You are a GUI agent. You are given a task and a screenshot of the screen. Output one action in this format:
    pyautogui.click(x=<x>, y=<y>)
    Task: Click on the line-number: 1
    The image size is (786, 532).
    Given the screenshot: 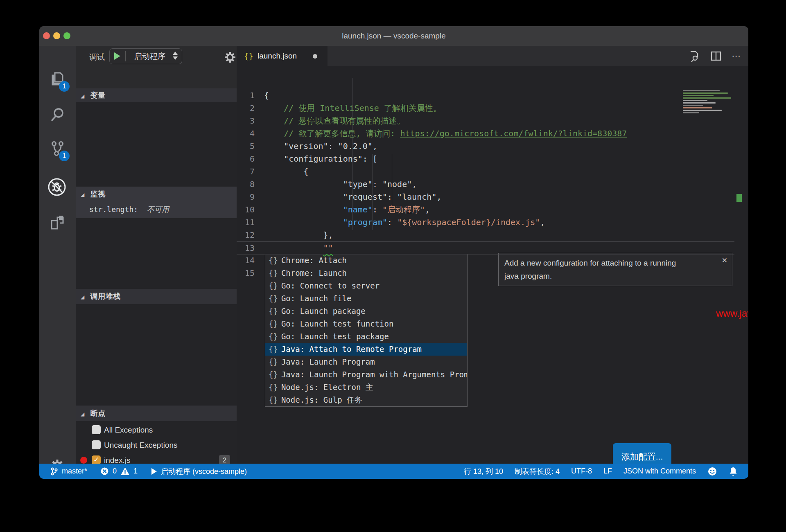 What is the action you would take?
    pyautogui.click(x=246, y=96)
    